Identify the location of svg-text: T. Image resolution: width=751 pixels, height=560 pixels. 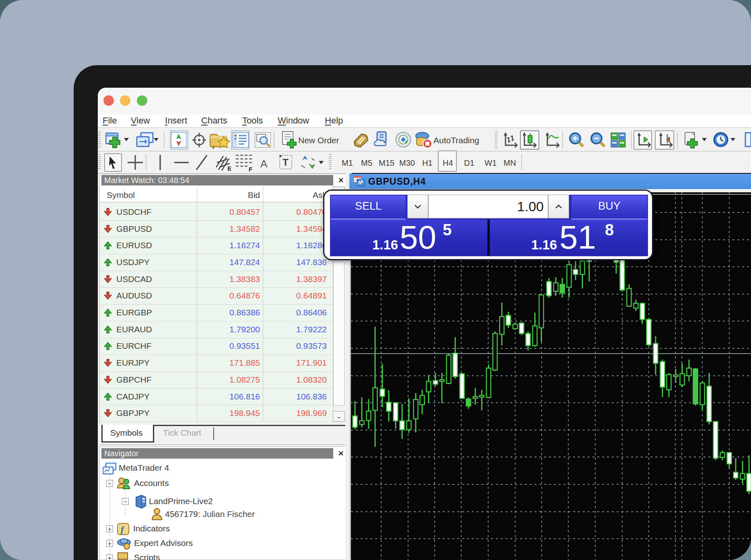
(286, 163).